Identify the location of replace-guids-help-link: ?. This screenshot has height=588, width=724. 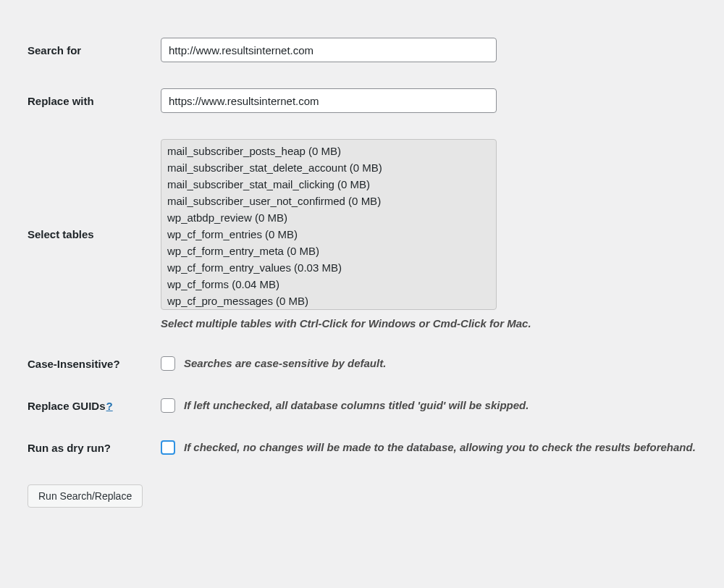
(110, 406).